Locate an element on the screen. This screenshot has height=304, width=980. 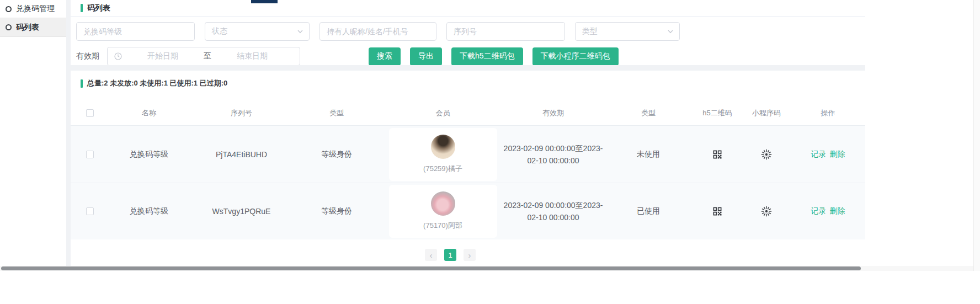
header-validity: 有效期 is located at coordinates (553, 113).